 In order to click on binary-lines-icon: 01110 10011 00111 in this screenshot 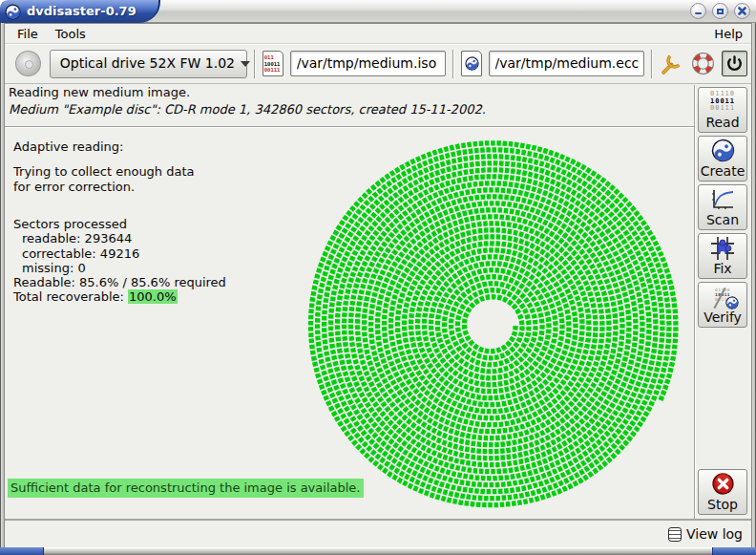, I will do `click(723, 101)`.